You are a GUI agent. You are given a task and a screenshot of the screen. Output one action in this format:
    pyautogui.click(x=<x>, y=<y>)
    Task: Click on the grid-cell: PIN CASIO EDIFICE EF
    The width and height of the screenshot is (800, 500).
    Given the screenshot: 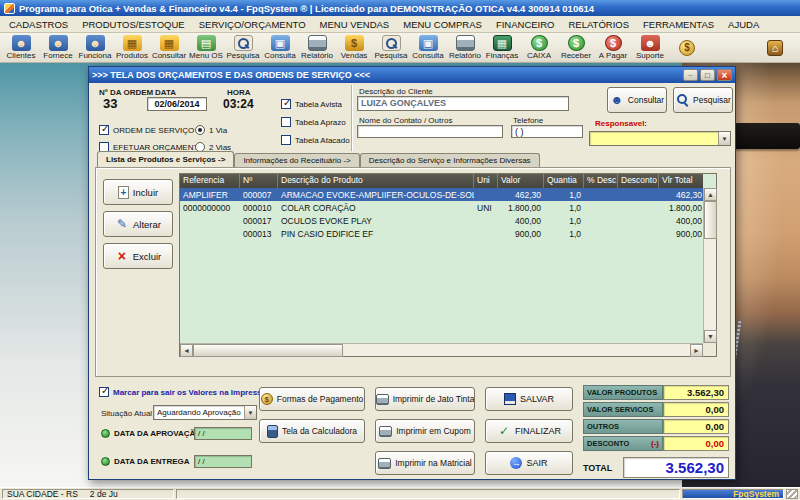 What is the action you would take?
    pyautogui.click(x=376, y=234)
    